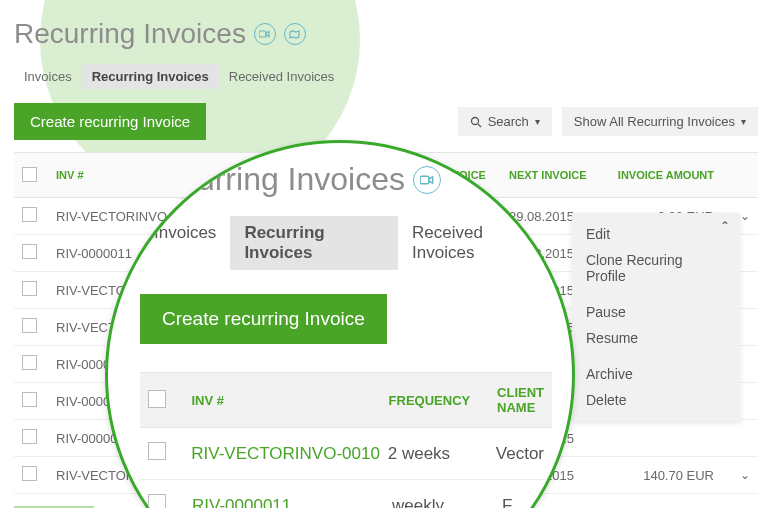 Image resolution: width=768 pixels, height=508 pixels. Describe the element at coordinates (48, 76) in the screenshot. I see `tab-invoices: Invoices` at that location.